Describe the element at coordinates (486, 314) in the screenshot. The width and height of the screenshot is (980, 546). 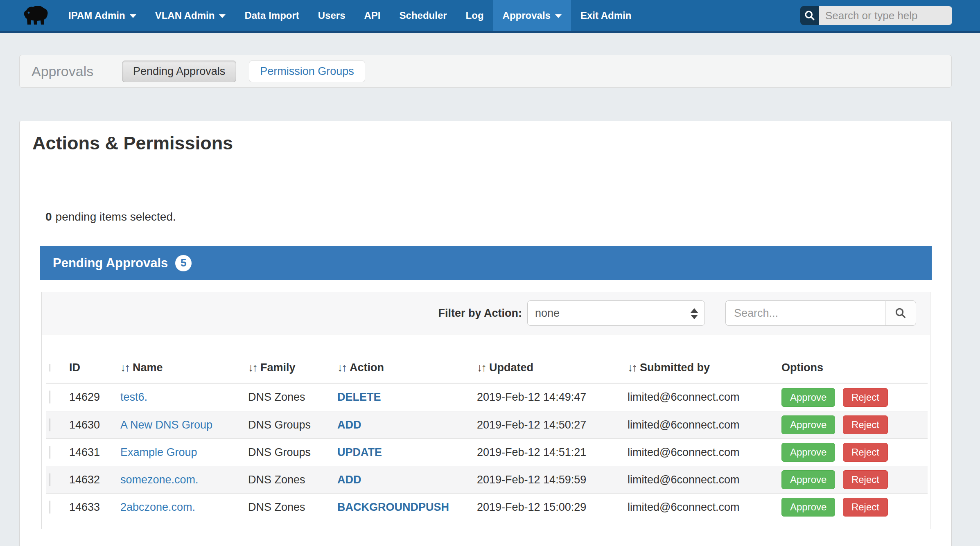
I see `filter-row: Filter by Action: none` at that location.